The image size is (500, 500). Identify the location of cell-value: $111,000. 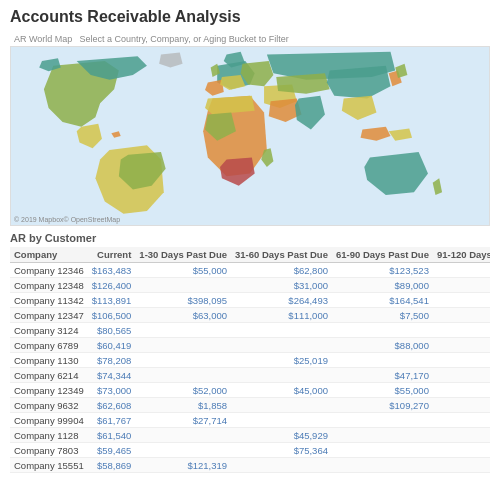
(282, 316).